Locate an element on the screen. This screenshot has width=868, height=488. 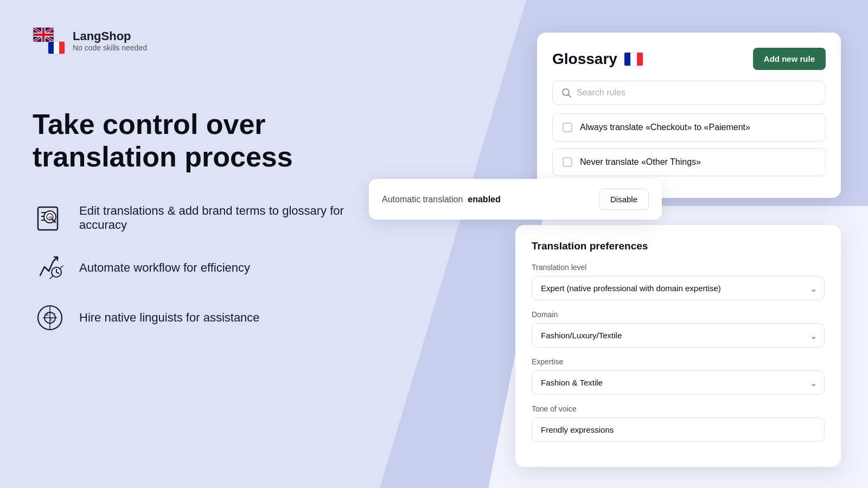
logo-text: LangShop No code skills needed is located at coordinates (110, 41).